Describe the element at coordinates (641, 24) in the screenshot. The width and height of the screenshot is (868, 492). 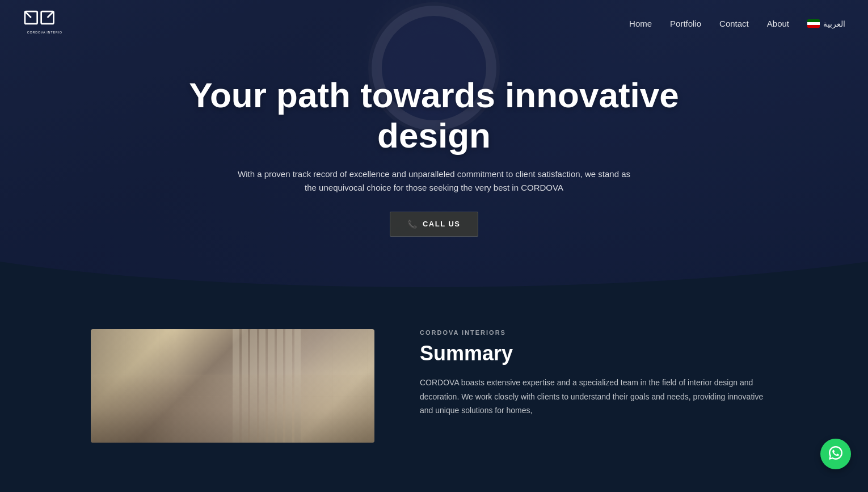
I see `nav-home: Home` at that location.